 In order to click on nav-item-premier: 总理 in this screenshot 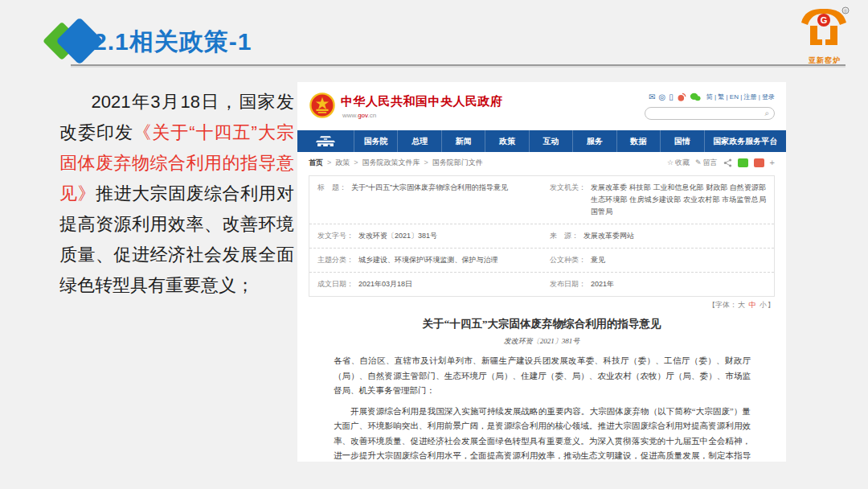, I will do `click(419, 142)`.